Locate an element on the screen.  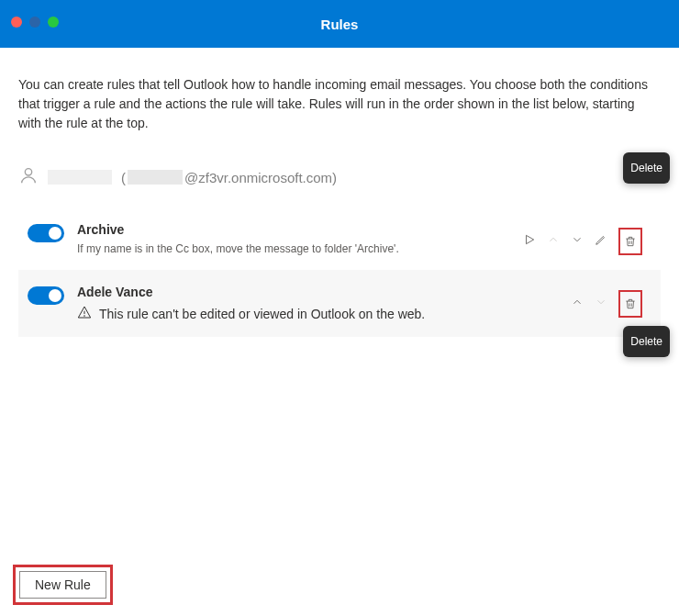
rule-title: Archive is located at coordinates (294, 230).